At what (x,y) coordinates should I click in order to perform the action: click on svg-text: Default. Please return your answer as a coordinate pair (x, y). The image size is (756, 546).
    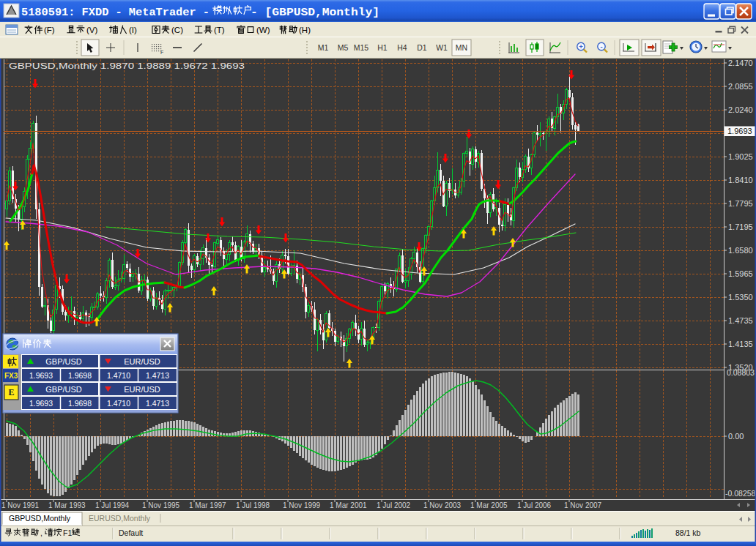
    Looking at the image, I should click on (130, 533).